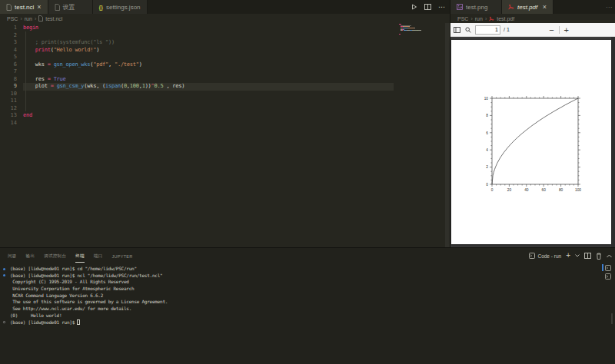 This screenshot has height=364, width=615. Describe the element at coordinates (224, 43) in the screenshot. I see `code-line: 3 ; print(systemfunc("ls "))` at that location.